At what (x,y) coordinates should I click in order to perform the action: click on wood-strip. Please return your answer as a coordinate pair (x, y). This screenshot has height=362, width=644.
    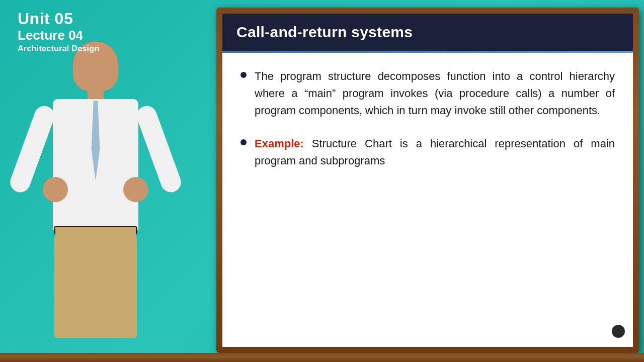
    Looking at the image, I should click on (322, 357).